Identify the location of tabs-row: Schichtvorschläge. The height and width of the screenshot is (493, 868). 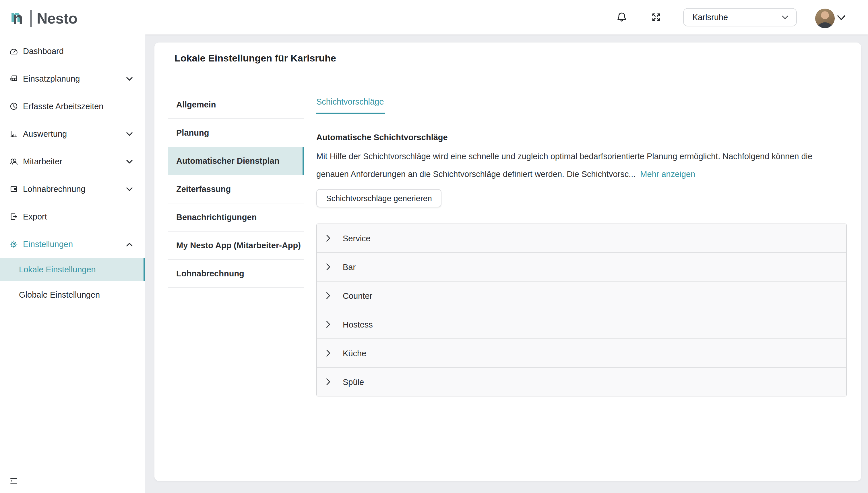
(581, 103).